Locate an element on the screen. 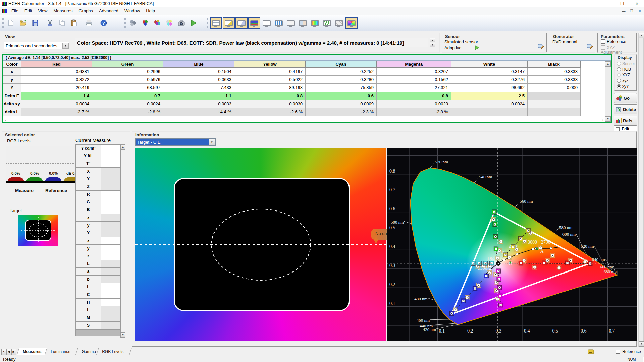 This screenshot has width=644, height=362. view-icon-rgb-levels is located at coordinates (254, 23).